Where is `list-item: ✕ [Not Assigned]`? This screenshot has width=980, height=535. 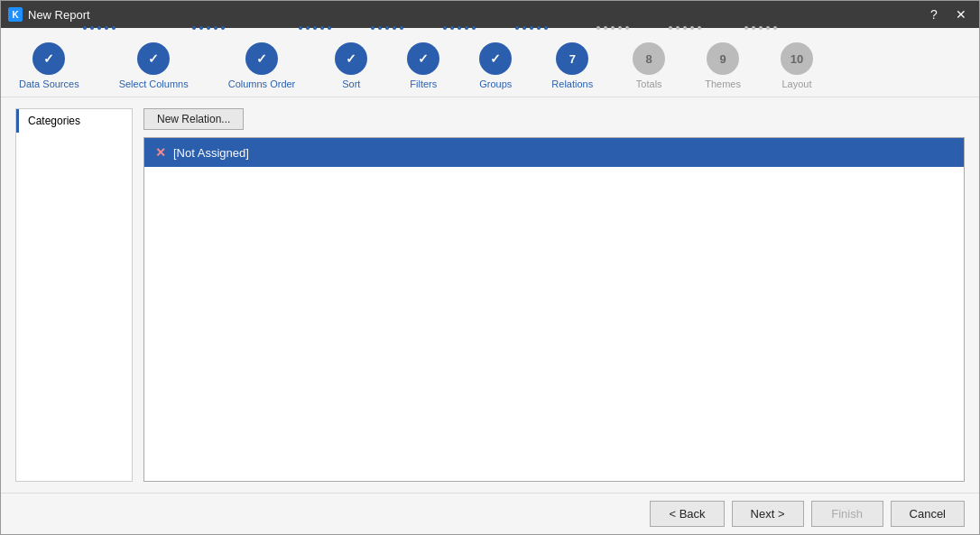 list-item: ✕ [Not Assigned] is located at coordinates (554, 152).